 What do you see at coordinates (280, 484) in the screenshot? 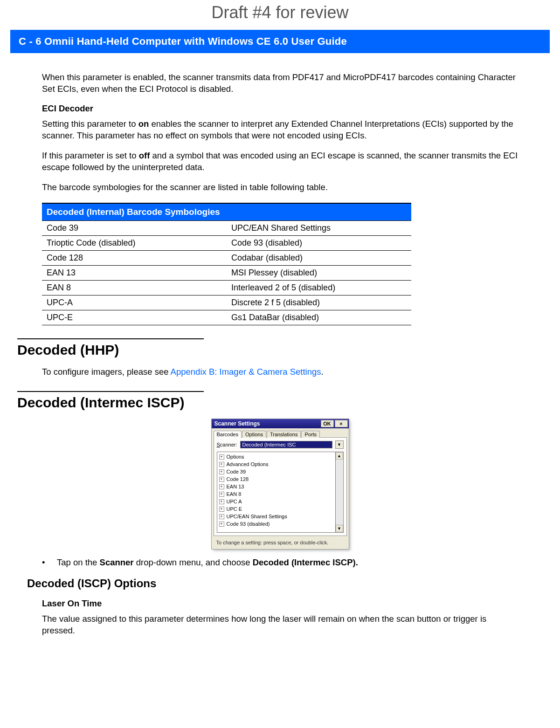
I see `scanner-settings-dialog: Scanner Settings OK × BarcodesOptionsTra…` at bounding box center [280, 484].